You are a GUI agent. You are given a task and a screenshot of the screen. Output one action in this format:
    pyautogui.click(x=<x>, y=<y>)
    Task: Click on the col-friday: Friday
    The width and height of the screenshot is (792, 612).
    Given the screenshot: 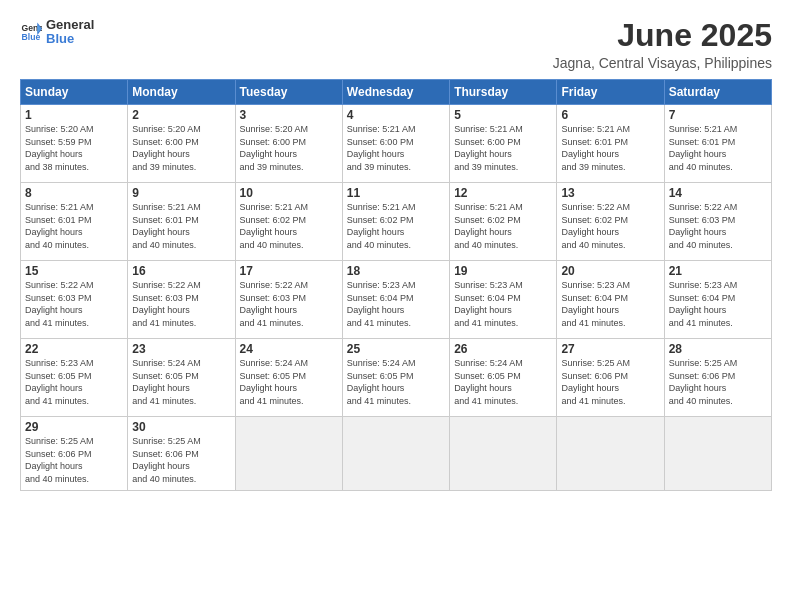 What is the action you would take?
    pyautogui.click(x=610, y=92)
    